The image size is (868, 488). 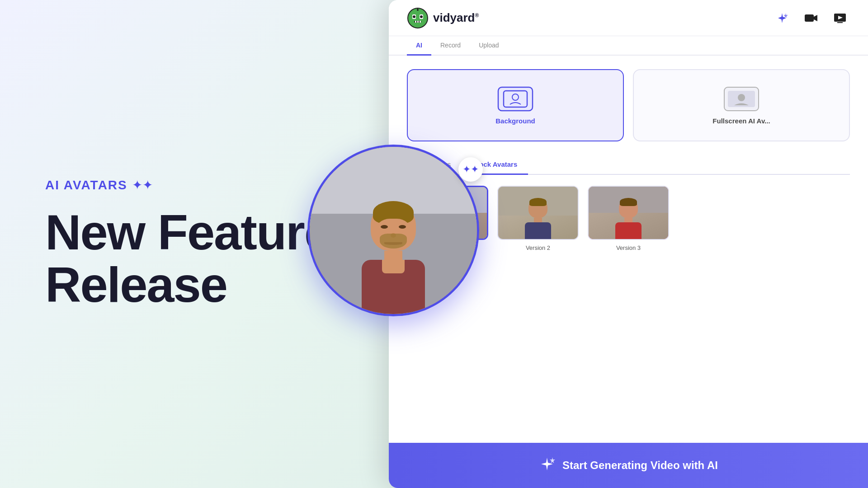 I want to click on avatar-neck, so click(x=393, y=255).